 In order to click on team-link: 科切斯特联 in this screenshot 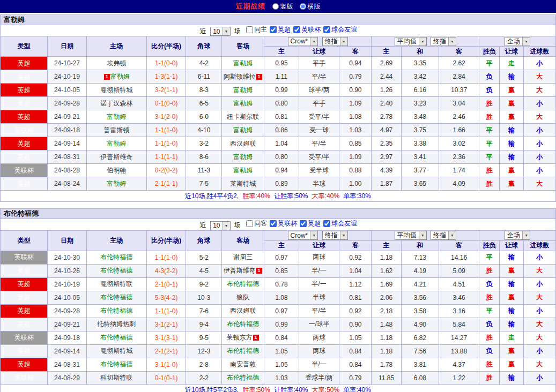, I will do `click(116, 378)`.